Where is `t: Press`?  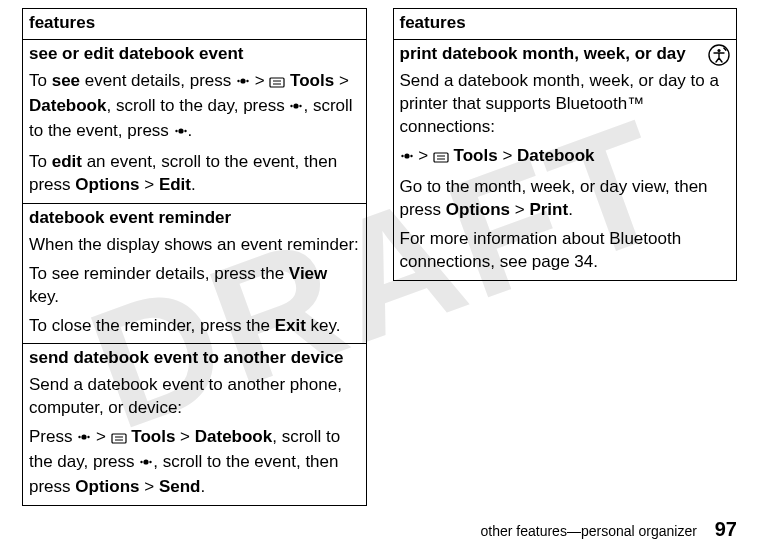 t: Press is located at coordinates (53, 436).